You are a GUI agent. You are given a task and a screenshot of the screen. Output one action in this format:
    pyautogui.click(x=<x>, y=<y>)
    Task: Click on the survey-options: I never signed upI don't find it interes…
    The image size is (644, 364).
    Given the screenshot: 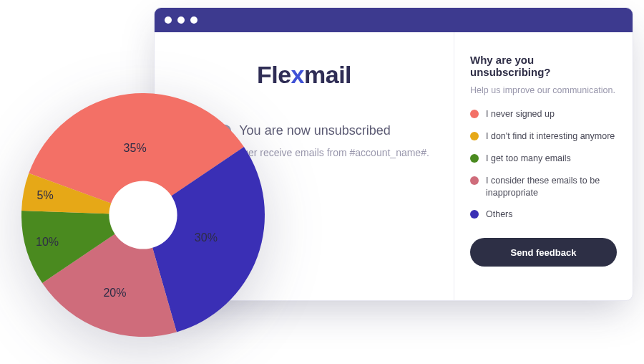 What is the action you would take?
    pyautogui.click(x=544, y=165)
    